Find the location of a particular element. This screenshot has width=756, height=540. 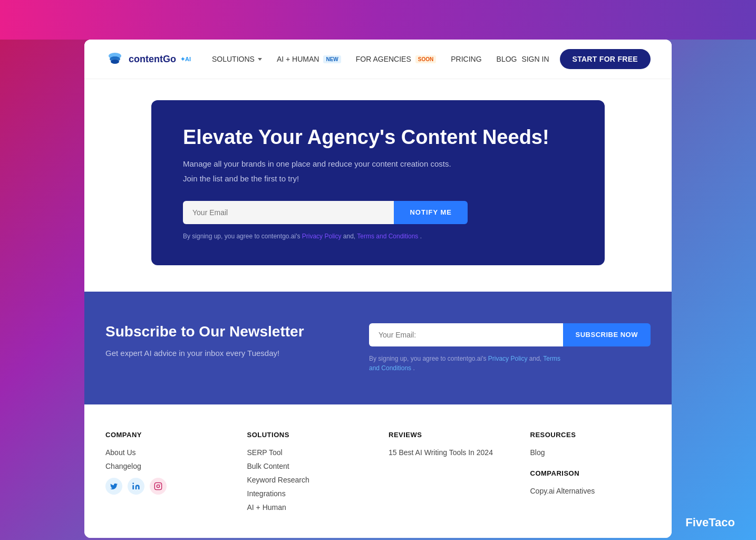

new-badge: NEW is located at coordinates (332, 59).